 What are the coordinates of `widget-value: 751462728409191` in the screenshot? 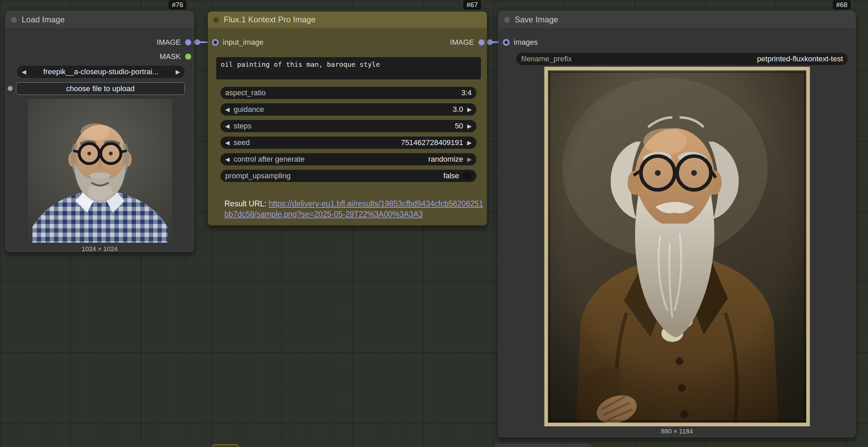 It's located at (432, 143).